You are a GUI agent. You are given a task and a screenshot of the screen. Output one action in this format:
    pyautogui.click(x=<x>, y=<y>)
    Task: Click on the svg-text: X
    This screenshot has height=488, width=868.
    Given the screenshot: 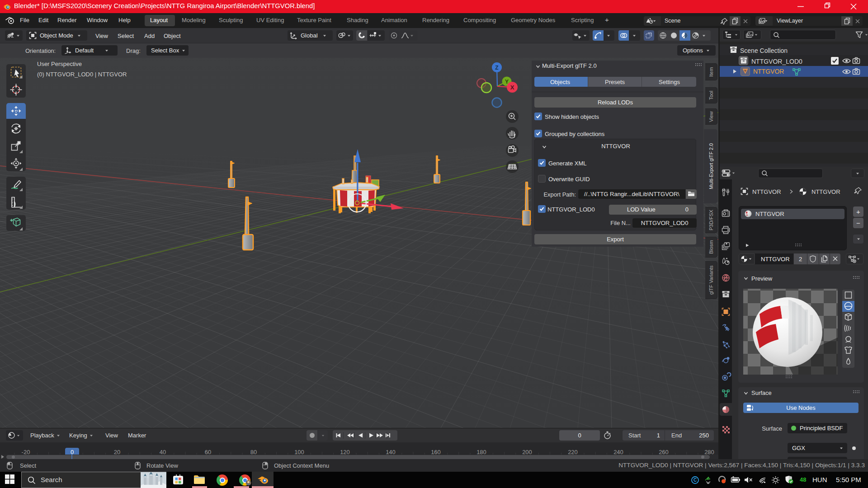 What is the action you would take?
    pyautogui.click(x=513, y=88)
    